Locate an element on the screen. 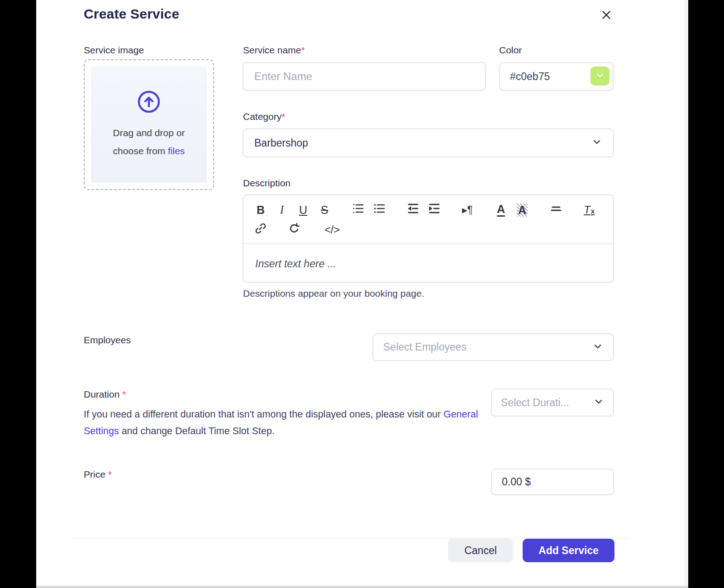  add-service-button: Add Service is located at coordinates (568, 550).